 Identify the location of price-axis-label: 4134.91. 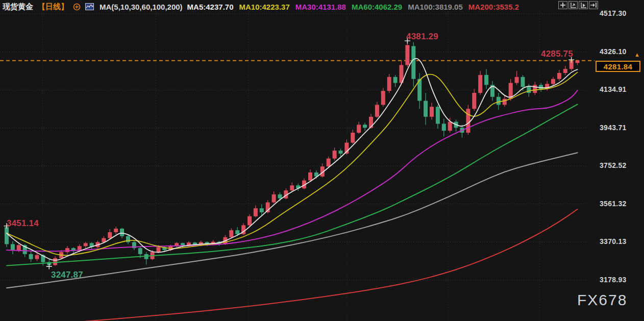
(620, 89).